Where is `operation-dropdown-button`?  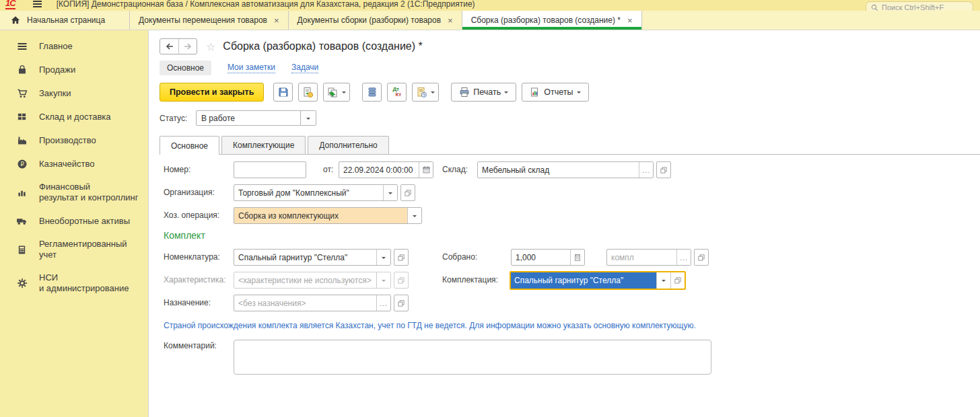
operation-dropdown-button is located at coordinates (415, 215).